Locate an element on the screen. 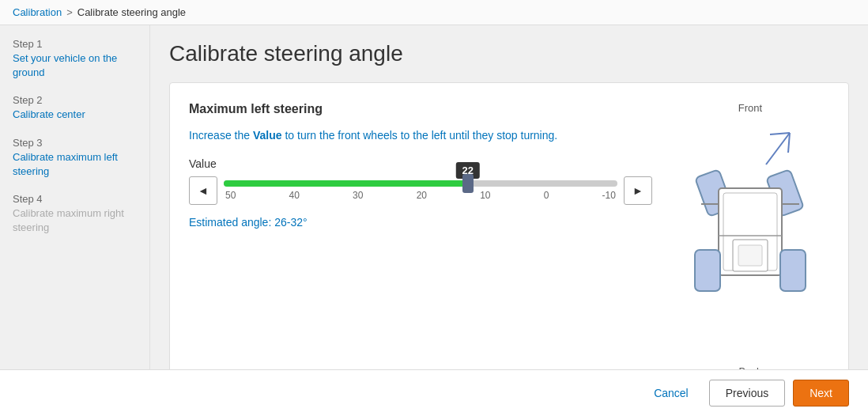 Image resolution: width=868 pixels, height=416 pixels. breadcrumb-parent: Calibration is located at coordinates (37, 13).